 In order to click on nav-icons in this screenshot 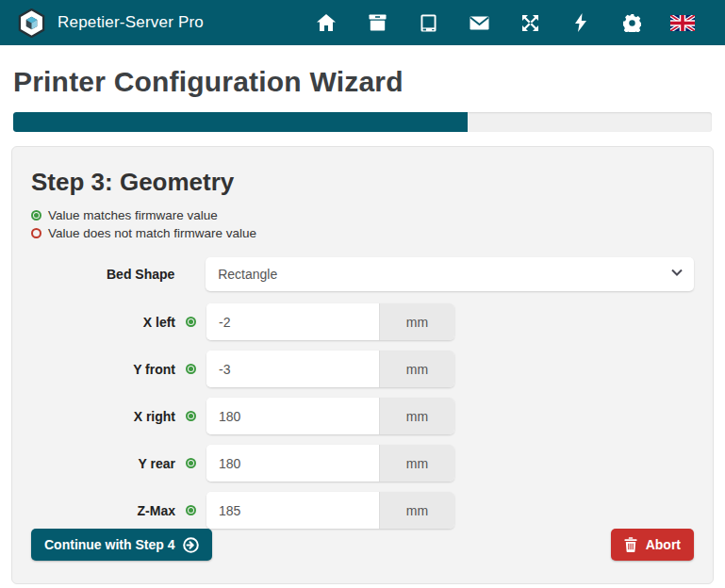, I will do `click(504, 23)`.